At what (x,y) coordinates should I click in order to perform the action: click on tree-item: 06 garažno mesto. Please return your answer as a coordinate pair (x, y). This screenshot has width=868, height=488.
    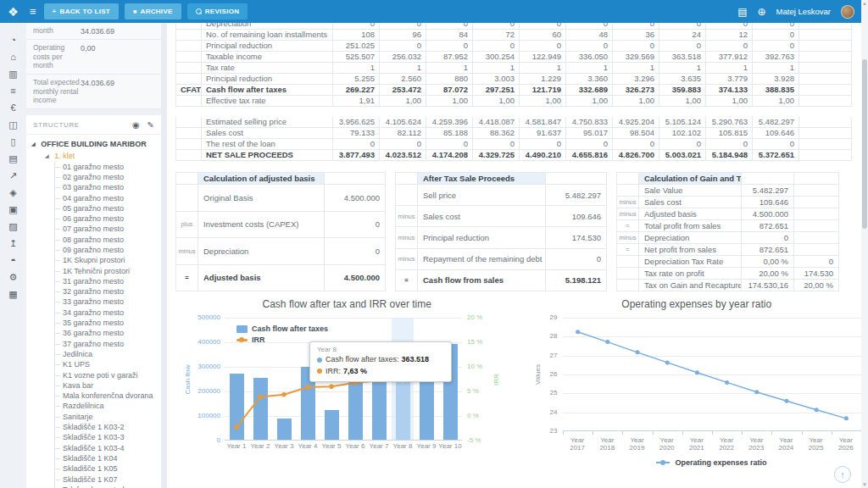
    Looking at the image, I should click on (108, 219).